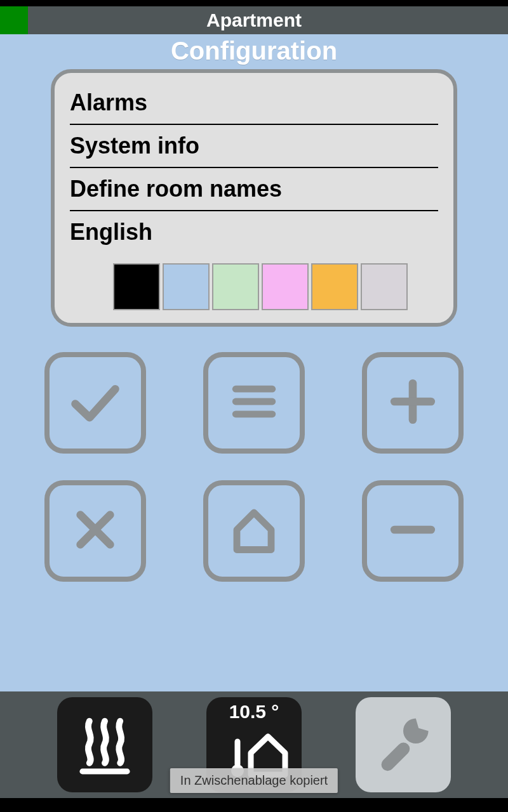 This screenshot has width=508, height=812. What do you see at coordinates (254, 20) in the screenshot?
I see `titlebar: Apartment` at bounding box center [254, 20].